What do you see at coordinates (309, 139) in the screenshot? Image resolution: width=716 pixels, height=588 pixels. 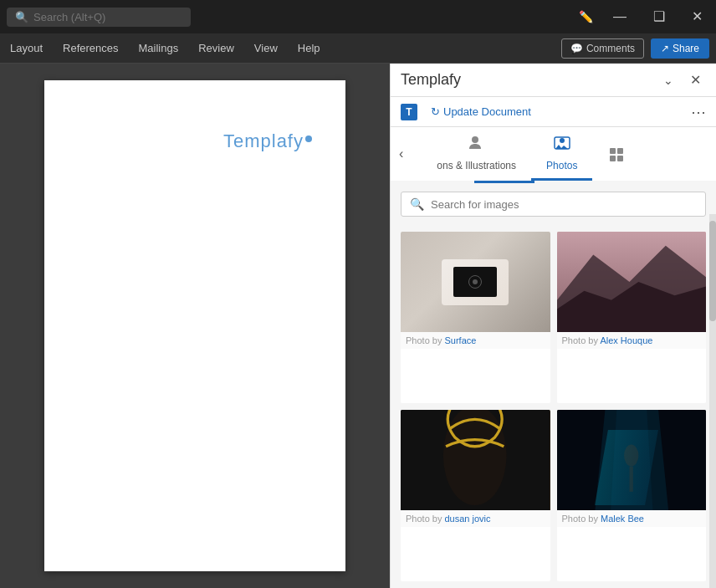 I see `logo-dot` at bounding box center [309, 139].